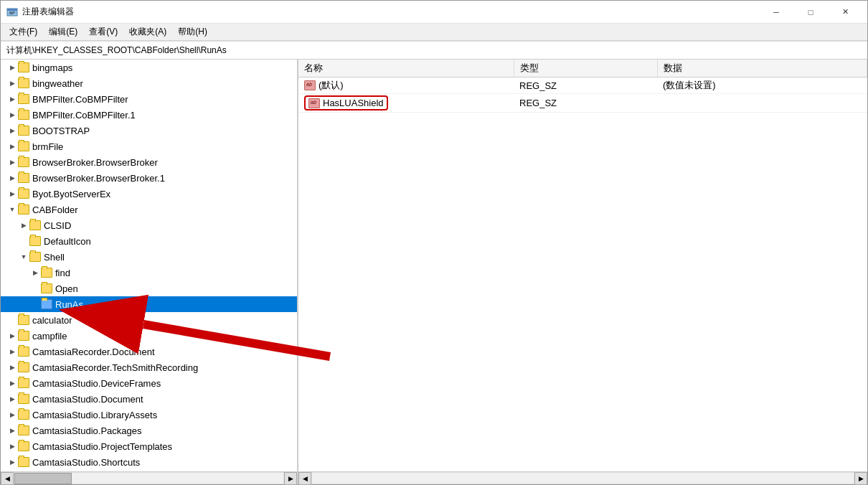  Describe the element at coordinates (24, 320) in the screenshot. I see `folder-icon-calculator` at that location.